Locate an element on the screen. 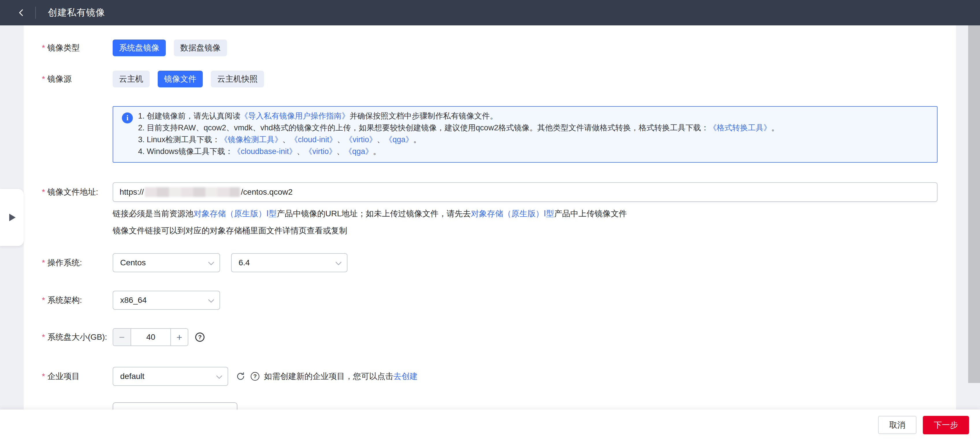 The image size is (980, 445). arch-row: * 系统架构: x86_64 is located at coordinates (131, 300).